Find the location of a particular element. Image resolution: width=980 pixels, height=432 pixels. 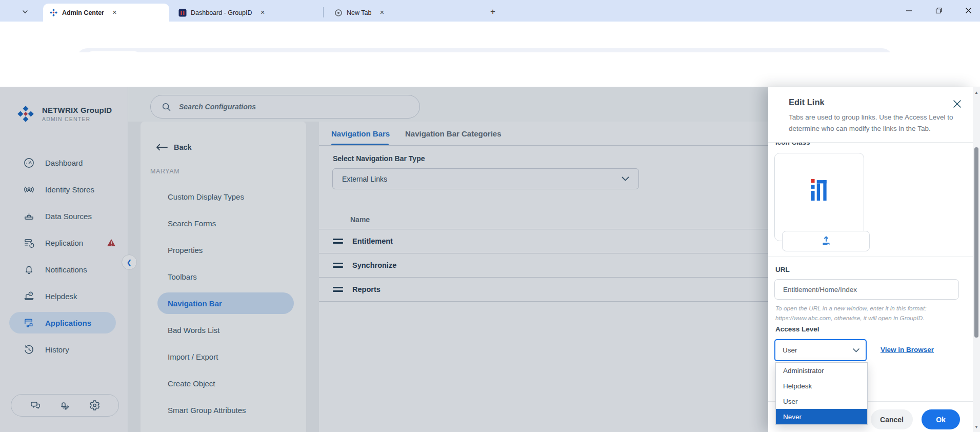

browser-toolbar: ✕ Not secure https://v11:4443/AdminCente… is located at coordinates (490, 37).